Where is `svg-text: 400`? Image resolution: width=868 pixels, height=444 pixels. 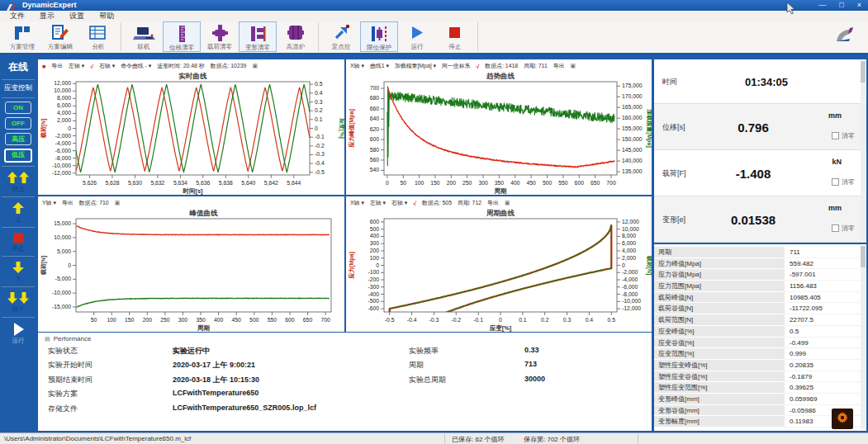 svg-text: 400 is located at coordinates (219, 320).